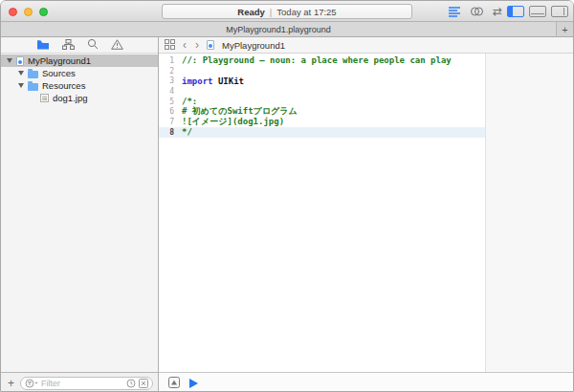 The height and width of the screenshot is (392, 574). Describe the element at coordinates (454, 11) in the screenshot. I see `standard-editor-icon` at that location.